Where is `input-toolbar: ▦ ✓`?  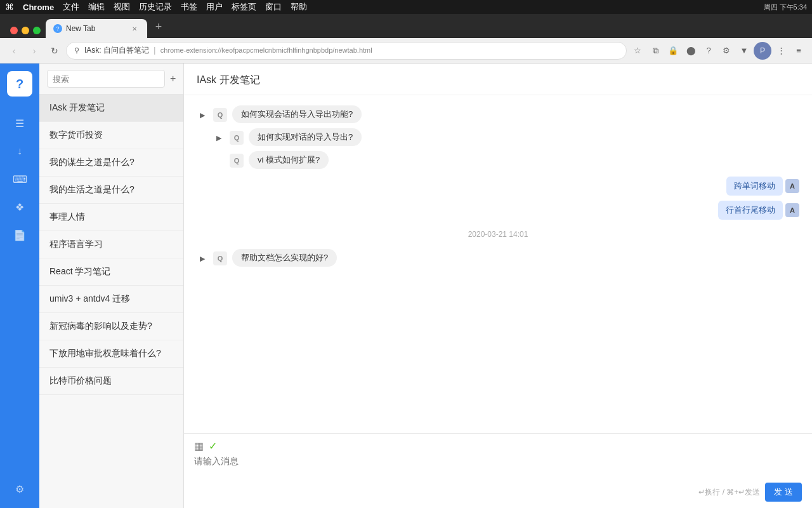
input-toolbar: ▦ ✓ is located at coordinates (498, 446).